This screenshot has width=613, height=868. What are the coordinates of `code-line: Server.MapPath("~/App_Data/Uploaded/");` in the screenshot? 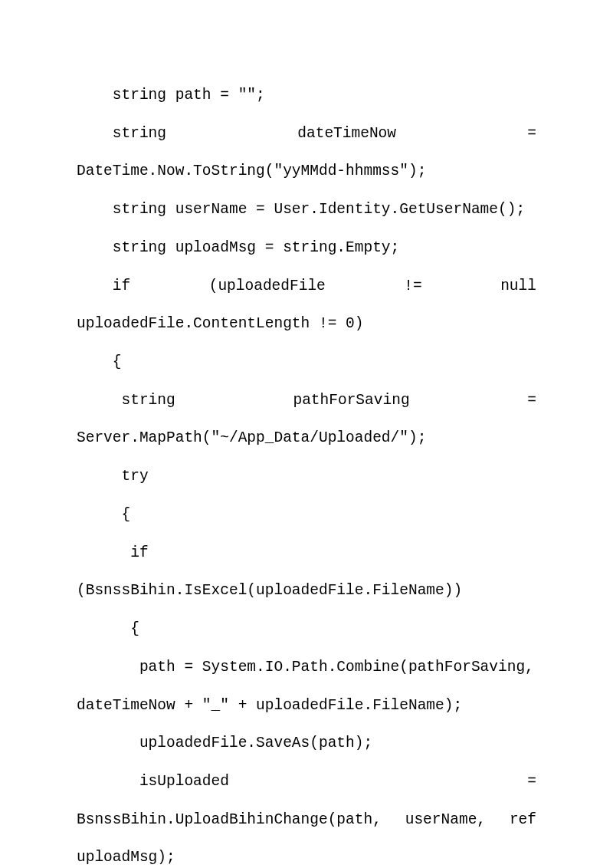 It's located at (306, 439).